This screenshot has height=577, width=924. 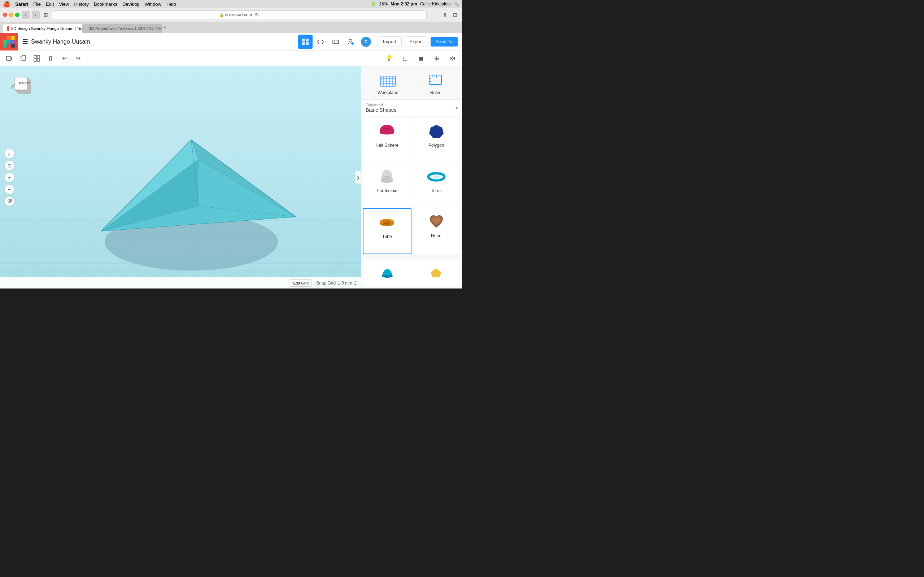 I want to click on maximize-button, so click(x=18, y=15).